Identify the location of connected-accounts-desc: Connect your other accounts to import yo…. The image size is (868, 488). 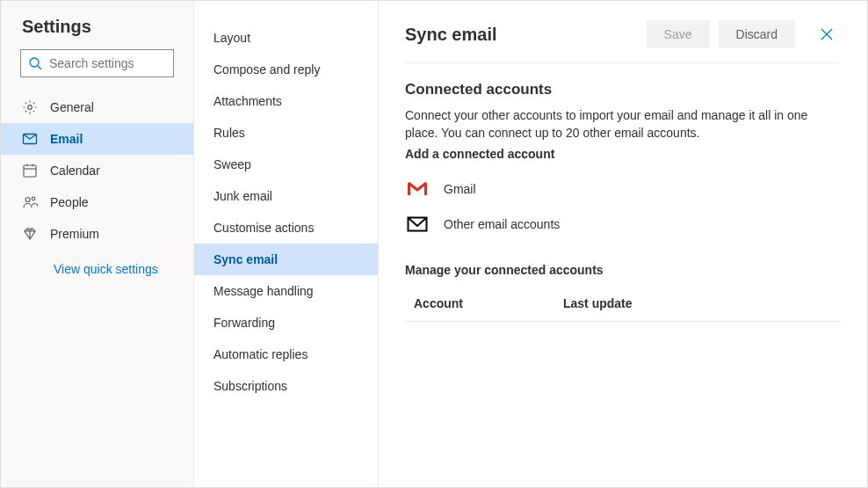
(623, 125).